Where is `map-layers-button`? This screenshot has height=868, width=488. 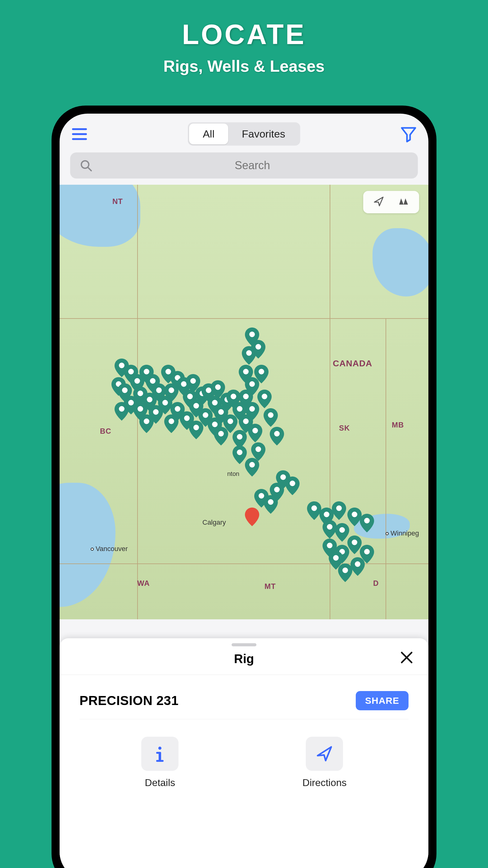 map-layers-button is located at coordinates (404, 202).